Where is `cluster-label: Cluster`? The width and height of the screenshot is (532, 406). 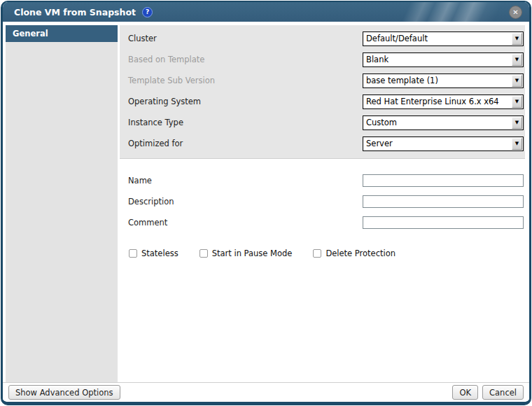
cluster-label: Cluster is located at coordinates (245, 38).